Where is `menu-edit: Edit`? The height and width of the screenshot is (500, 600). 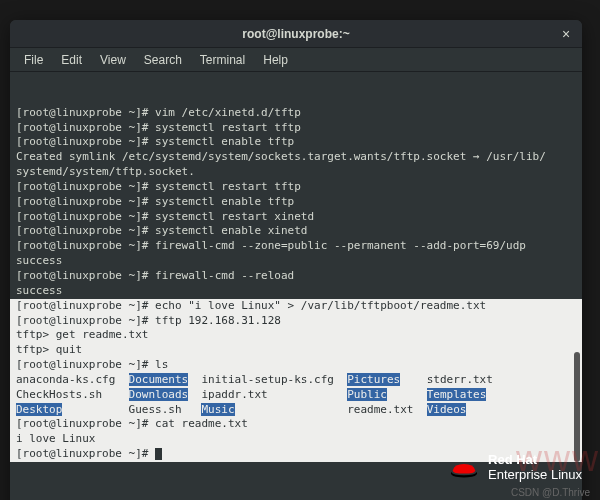 menu-edit: Edit is located at coordinates (72, 60).